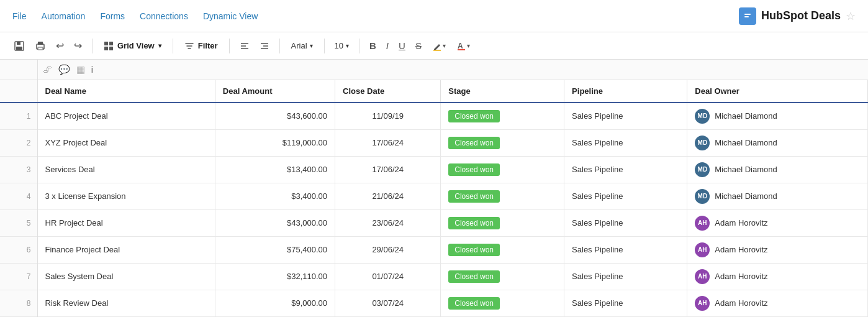 This screenshot has height=322, width=868. I want to click on attachment-icon: 🖇, so click(47, 70).